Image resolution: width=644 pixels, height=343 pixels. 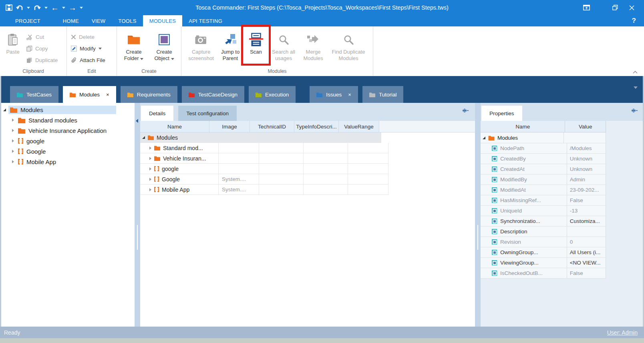 What do you see at coordinates (543, 159) in the screenshot?
I see `property-row-createdby: CreatedBy Unknown` at bounding box center [543, 159].